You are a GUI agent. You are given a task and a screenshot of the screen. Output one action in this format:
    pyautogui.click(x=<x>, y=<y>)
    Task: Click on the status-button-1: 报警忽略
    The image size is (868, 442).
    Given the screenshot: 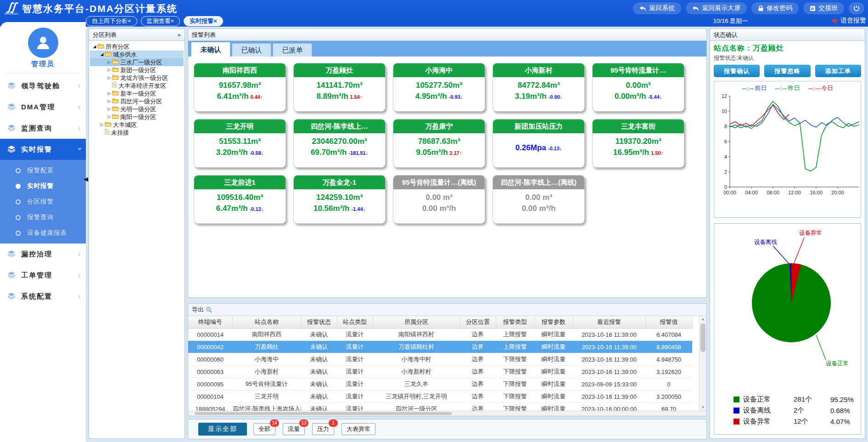 What is the action you would take?
    pyautogui.click(x=787, y=71)
    